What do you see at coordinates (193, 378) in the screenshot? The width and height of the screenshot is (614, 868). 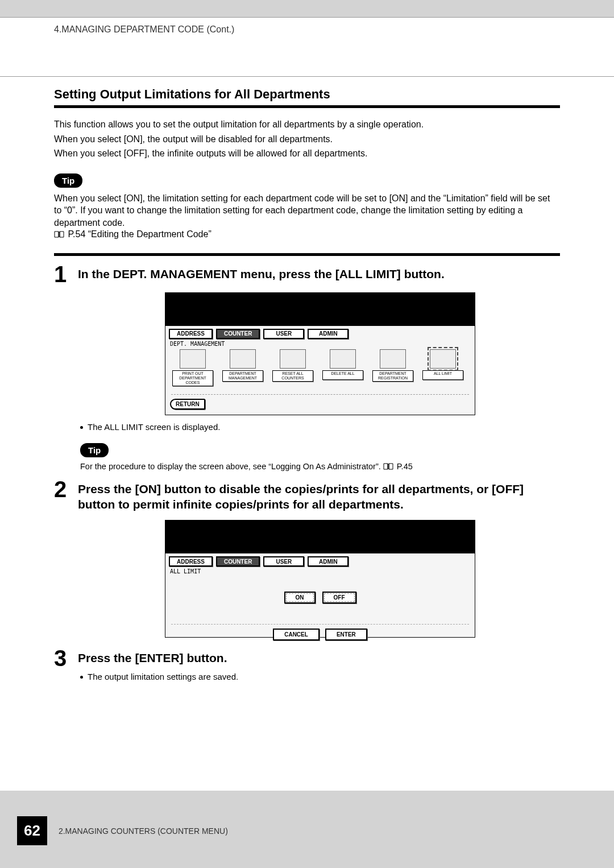 I see `icon-label: PRINT OUT DEPARTMENT CODES` at bounding box center [193, 378].